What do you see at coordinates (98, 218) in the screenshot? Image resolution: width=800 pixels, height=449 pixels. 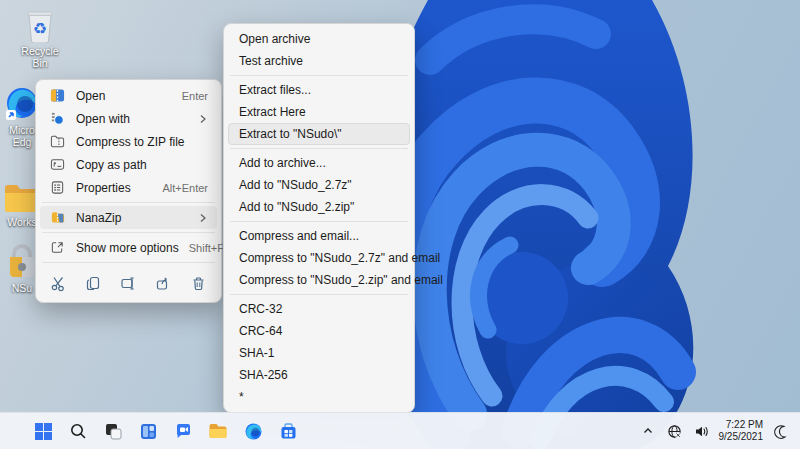 I see `menu-item-label: NanaZip` at bounding box center [98, 218].